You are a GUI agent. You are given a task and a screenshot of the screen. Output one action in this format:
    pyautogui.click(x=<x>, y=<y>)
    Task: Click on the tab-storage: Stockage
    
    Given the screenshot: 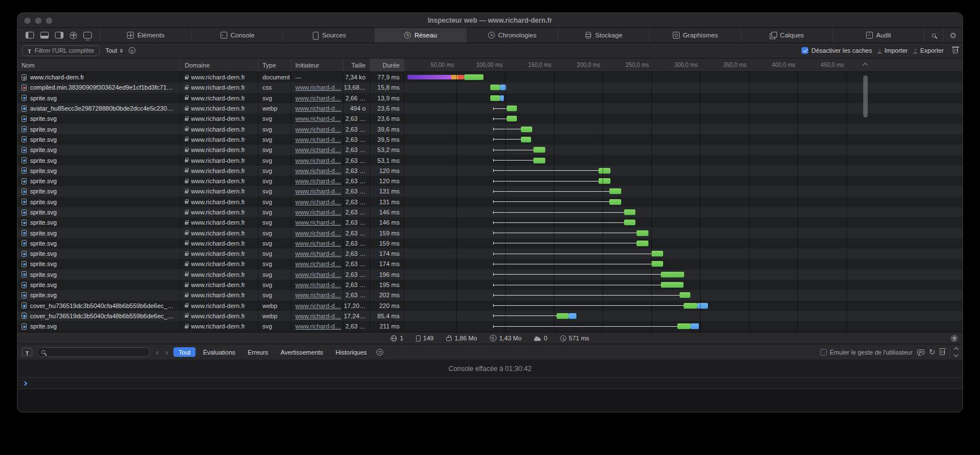 What is the action you would take?
    pyautogui.click(x=604, y=35)
    